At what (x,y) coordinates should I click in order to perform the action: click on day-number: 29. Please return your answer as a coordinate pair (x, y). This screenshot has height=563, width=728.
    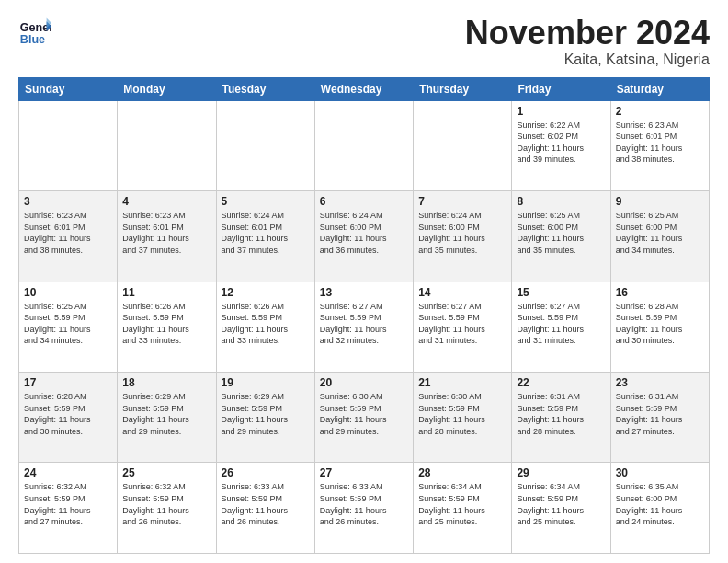
    Looking at the image, I should click on (561, 473).